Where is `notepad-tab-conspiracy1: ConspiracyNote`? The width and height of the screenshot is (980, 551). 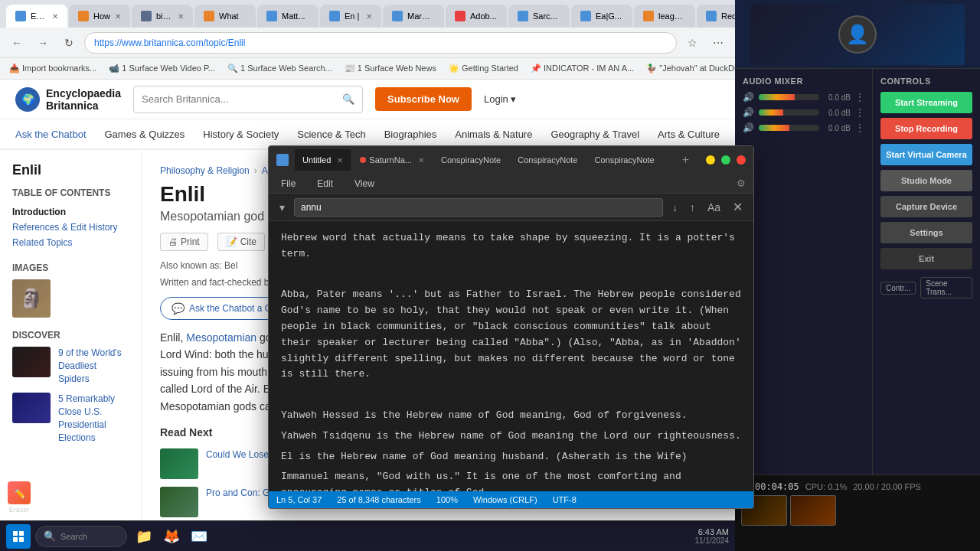 notepad-tab-conspiracy1: ConspiracyNote is located at coordinates (471, 160).